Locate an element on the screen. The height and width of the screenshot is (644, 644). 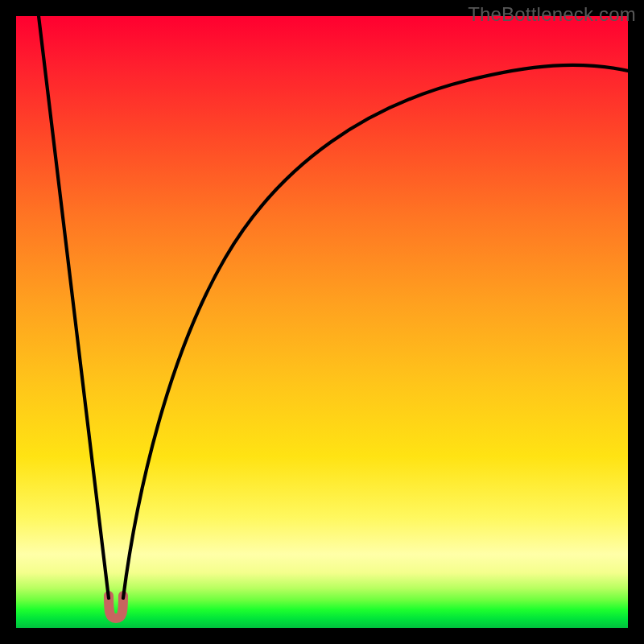
curve-left-branch is located at coordinates (74, 308).